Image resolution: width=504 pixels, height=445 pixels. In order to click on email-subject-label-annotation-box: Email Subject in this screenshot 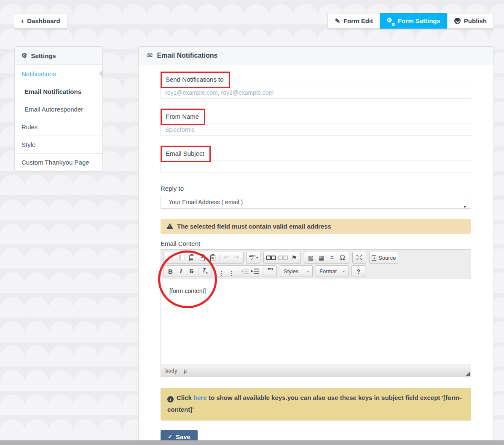, I will do `click(185, 154)`.